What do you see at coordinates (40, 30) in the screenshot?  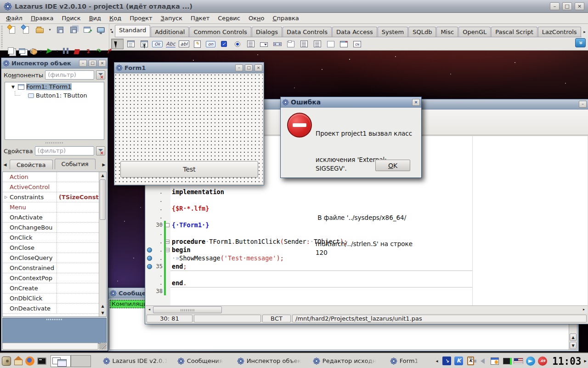 I see `open-icon` at bounding box center [40, 30].